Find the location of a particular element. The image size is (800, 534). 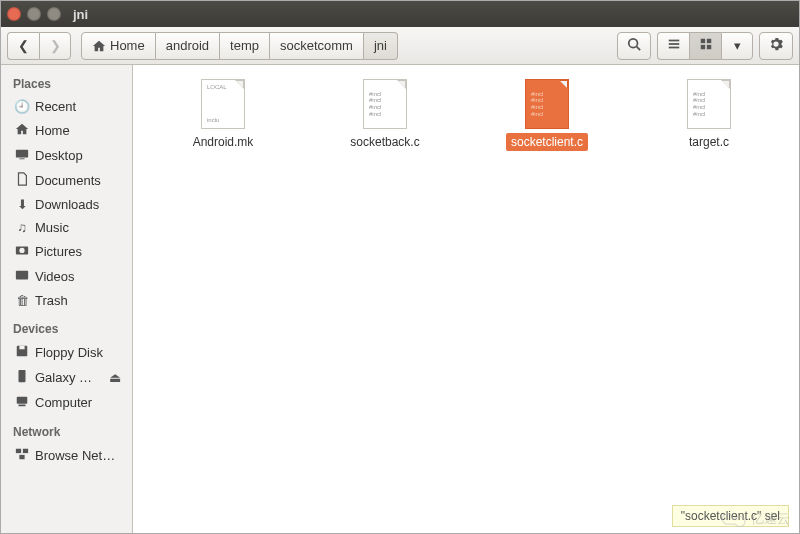

sidebar-item-videos: Videos is located at coordinates (66, 276).